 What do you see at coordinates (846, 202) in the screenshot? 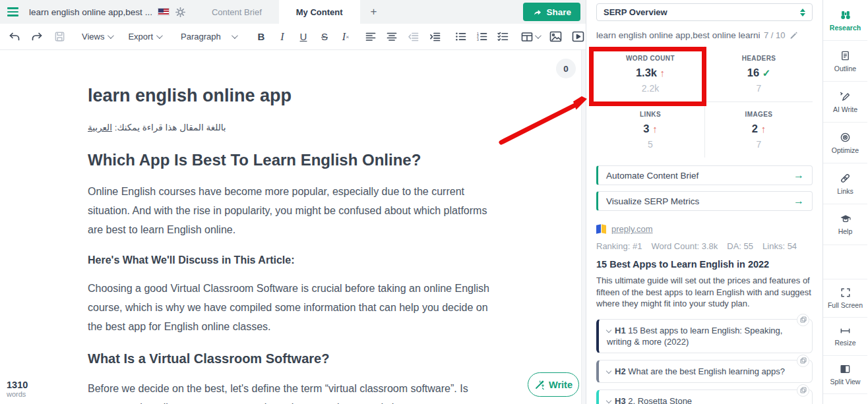
I see `tools-rail: Research Outline AI Write Optimize Links` at bounding box center [846, 202].